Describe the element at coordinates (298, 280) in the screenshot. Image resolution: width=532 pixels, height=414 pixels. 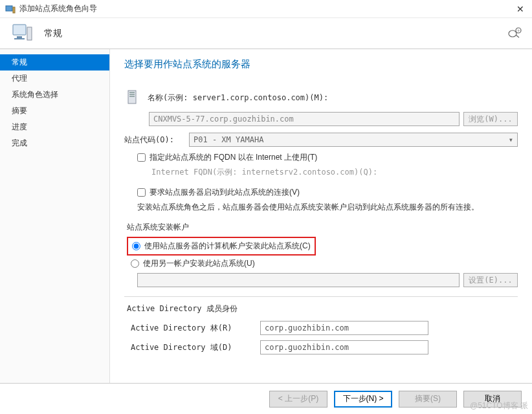
I see `other-account-input` at that location.